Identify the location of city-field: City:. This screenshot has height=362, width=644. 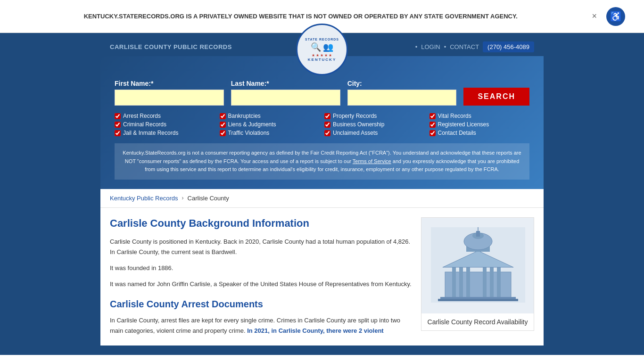
(402, 92).